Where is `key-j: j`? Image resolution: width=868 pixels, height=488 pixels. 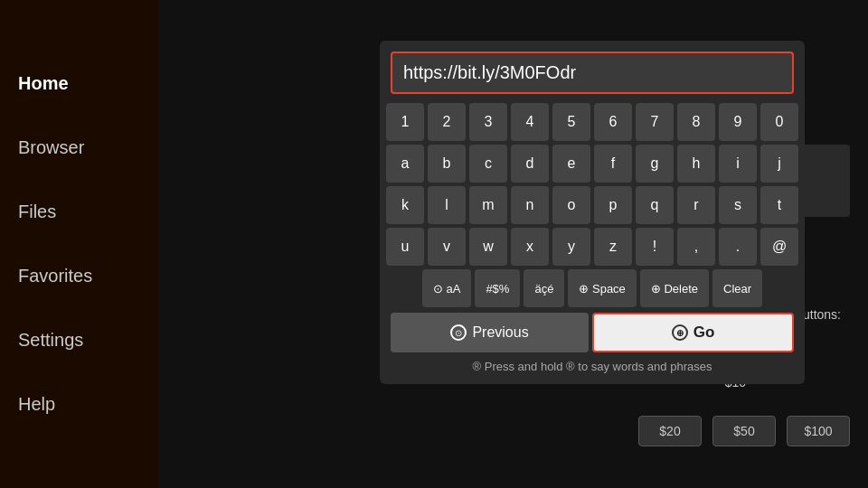 key-j: j is located at coordinates (779, 164).